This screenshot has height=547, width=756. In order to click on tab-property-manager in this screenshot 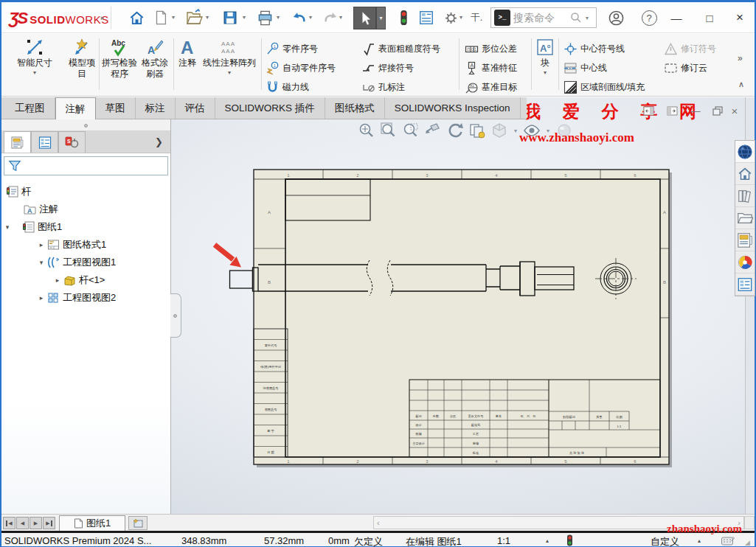, I will do `click(44, 142)`.